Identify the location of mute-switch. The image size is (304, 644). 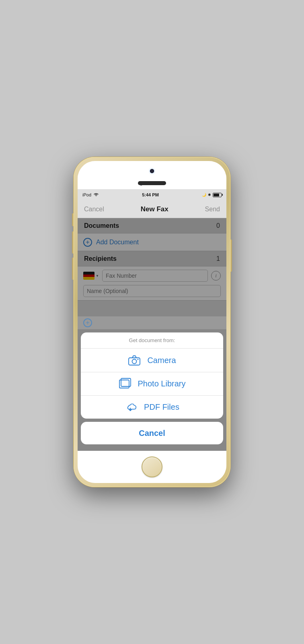
(73, 220).